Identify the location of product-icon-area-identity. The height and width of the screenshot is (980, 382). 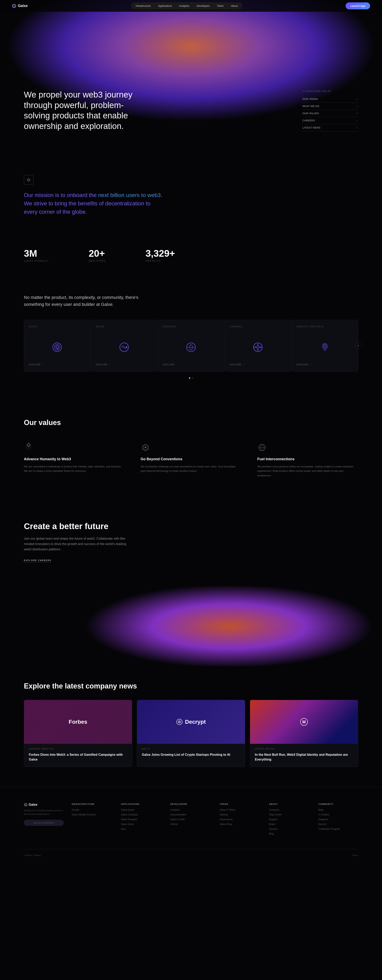
(325, 348).